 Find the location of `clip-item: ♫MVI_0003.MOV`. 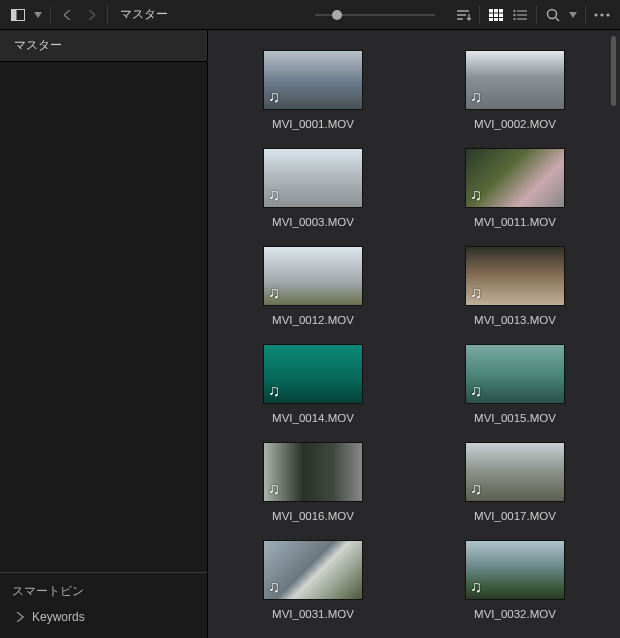

clip-item: ♫MVI_0003.MOV is located at coordinates (313, 188).